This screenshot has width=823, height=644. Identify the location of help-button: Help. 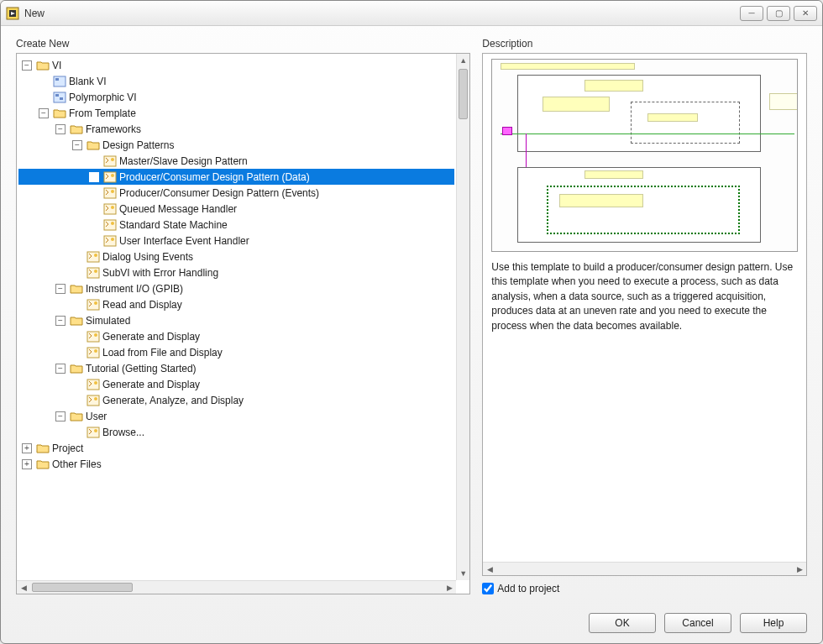
(773, 623).